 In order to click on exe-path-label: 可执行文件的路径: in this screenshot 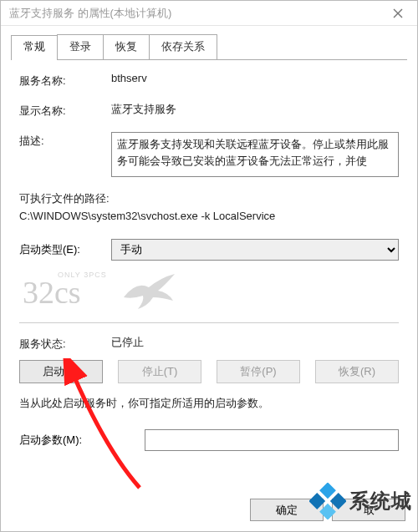, I will do `click(209, 199)`.